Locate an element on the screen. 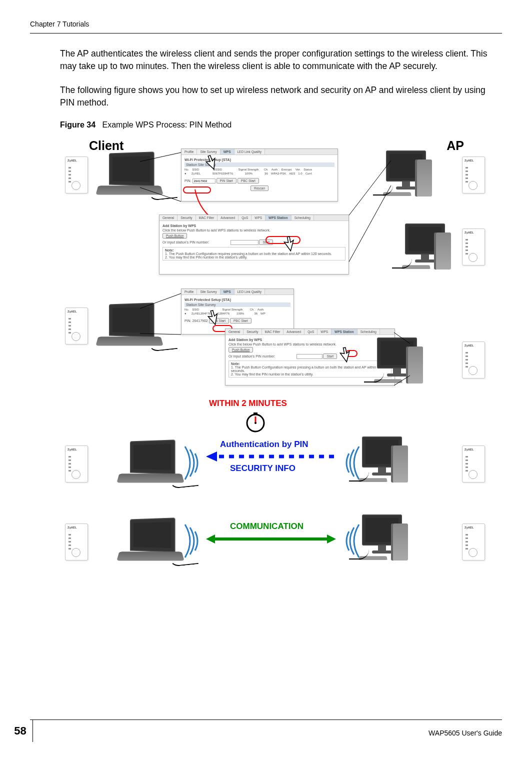  col: Auth. is located at coordinates (275, 170).